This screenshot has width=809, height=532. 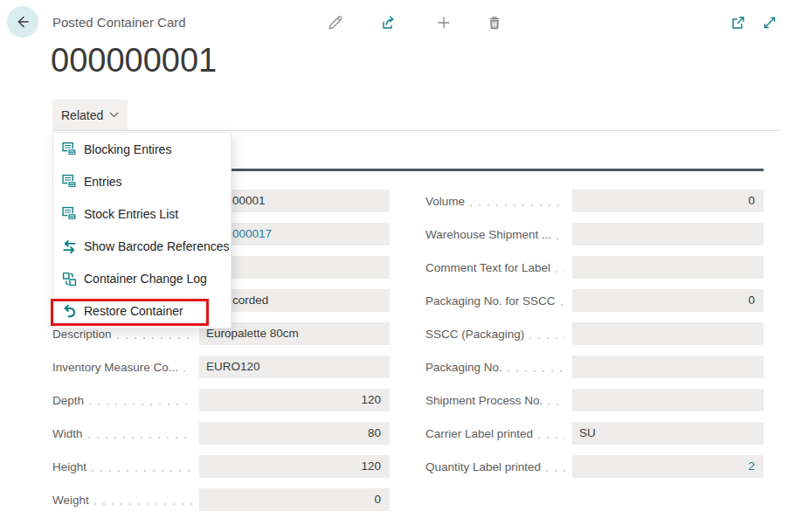 I want to click on field-label-volume: Volume, so click(x=499, y=201).